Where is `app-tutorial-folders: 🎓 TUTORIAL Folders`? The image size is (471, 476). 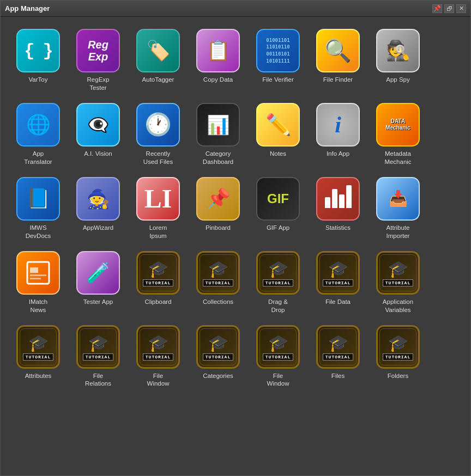 app-tutorial-folders: 🎓 TUTORIAL Folders is located at coordinates (398, 357).